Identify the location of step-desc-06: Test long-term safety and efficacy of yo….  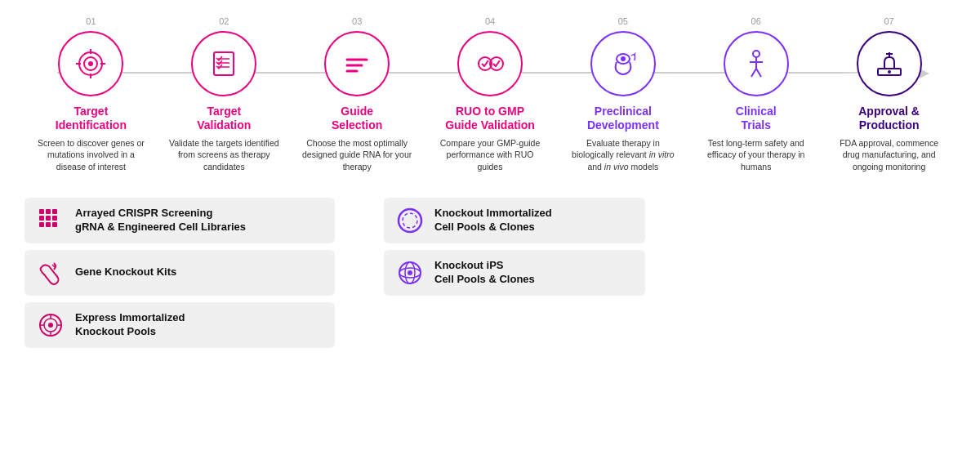
(756, 155).